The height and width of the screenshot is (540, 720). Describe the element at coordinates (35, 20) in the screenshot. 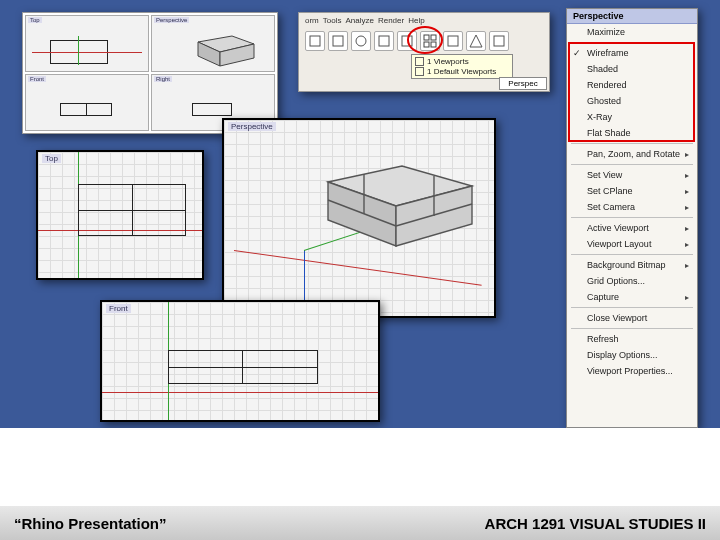

I see `mini-label: Top` at that location.